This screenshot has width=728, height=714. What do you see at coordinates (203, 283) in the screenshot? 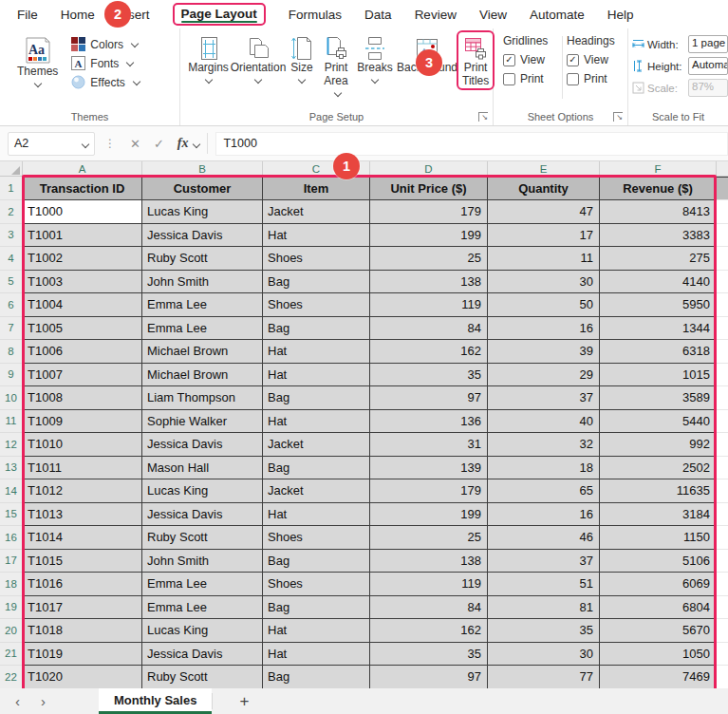
I see `cell-B5: John Smith` at bounding box center [203, 283].